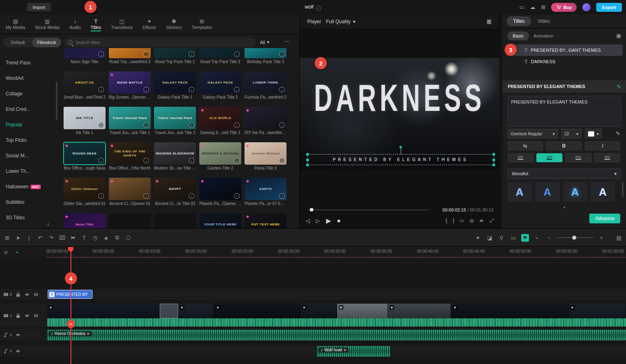 Image resolution: width=626 pixels, height=364 pixels. Describe the element at coordinates (266, 82) in the screenshot. I see `title-thumbnail: LOWER THIRD ↓` at that location.